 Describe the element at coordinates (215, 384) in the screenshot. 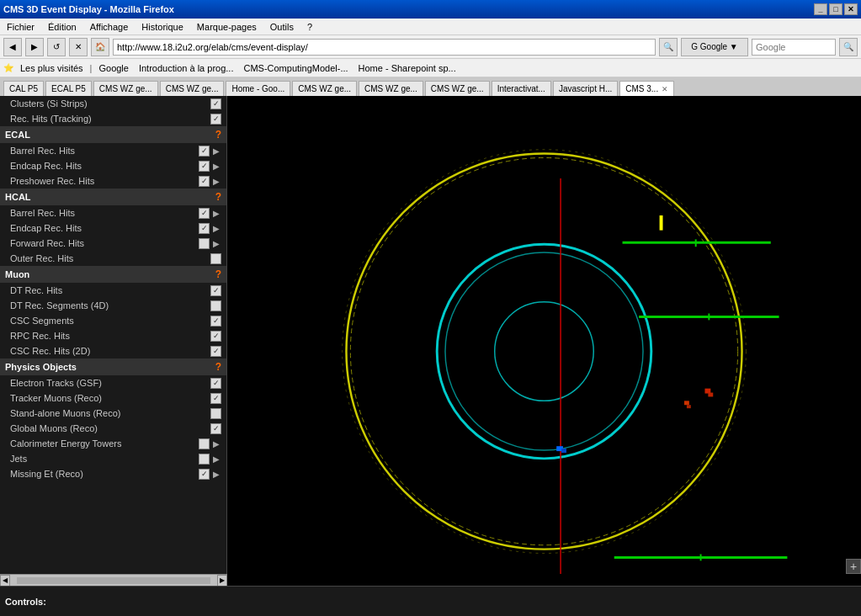

I see `checkbox-electron-tracks` at that location.